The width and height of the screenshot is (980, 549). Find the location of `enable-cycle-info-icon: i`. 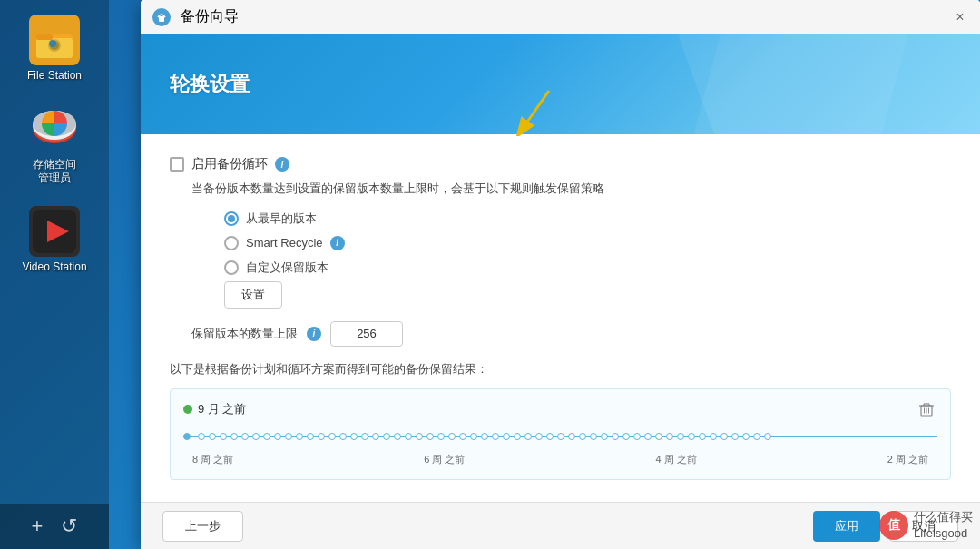

enable-cycle-info-icon: i is located at coordinates (282, 164).